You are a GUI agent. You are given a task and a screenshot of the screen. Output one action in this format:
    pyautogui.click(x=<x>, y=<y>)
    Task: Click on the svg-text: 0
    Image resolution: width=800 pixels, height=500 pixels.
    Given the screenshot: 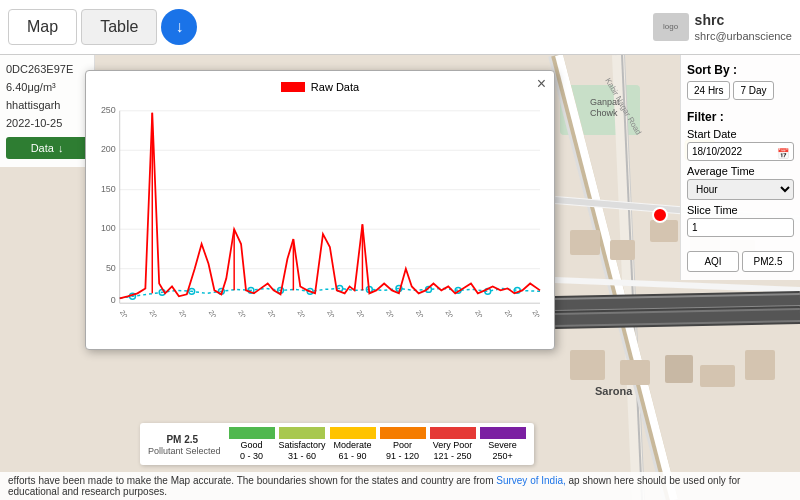 What is the action you would take?
    pyautogui.click(x=114, y=300)
    